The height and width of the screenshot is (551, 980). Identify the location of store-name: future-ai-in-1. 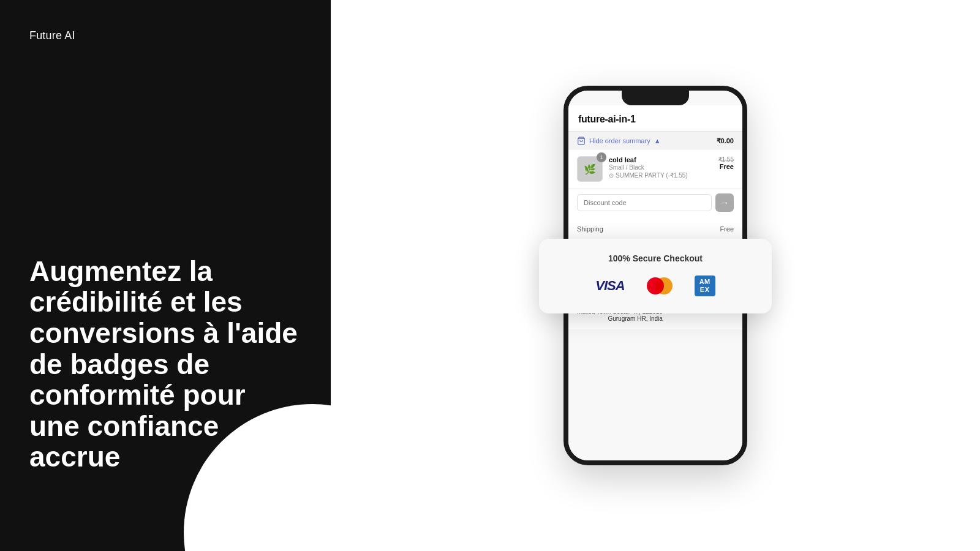
(655, 119).